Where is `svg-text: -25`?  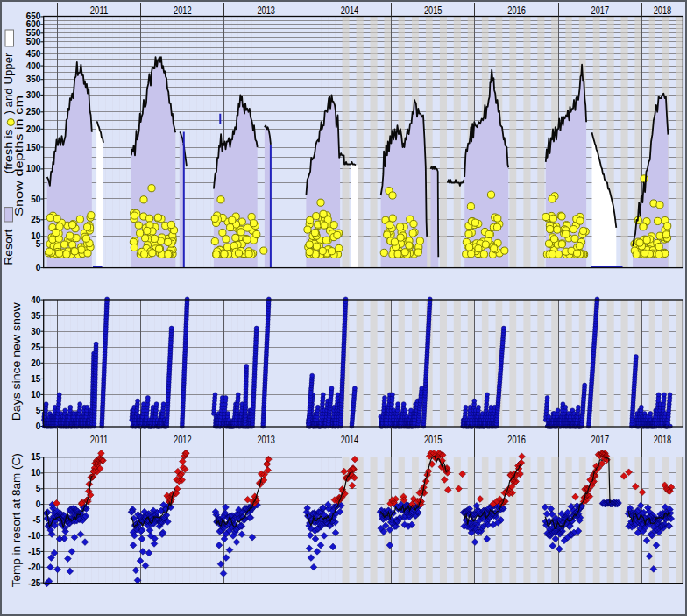
svg-text: -25 is located at coordinates (35, 584).